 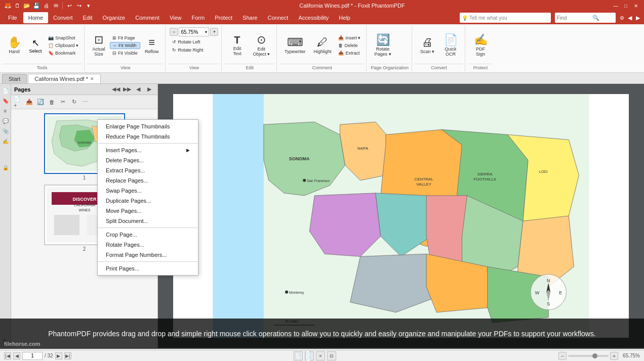 I want to click on select-button: ↖ Select, so click(x=35, y=46).